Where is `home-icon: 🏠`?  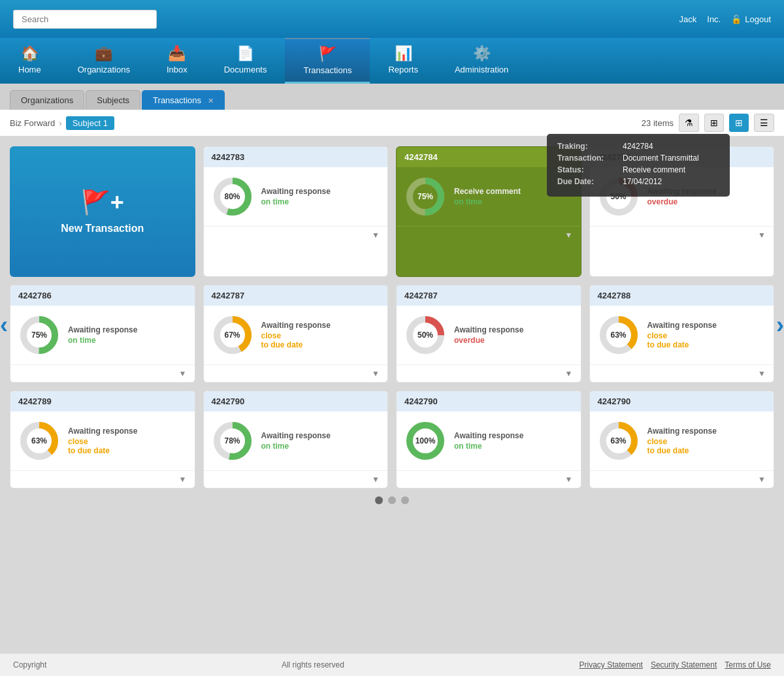
home-icon: 🏠 is located at coordinates (30, 54).